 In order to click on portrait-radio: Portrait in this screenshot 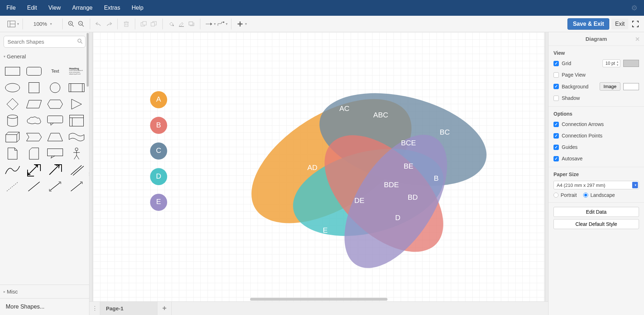, I will do `click(565, 195)`.